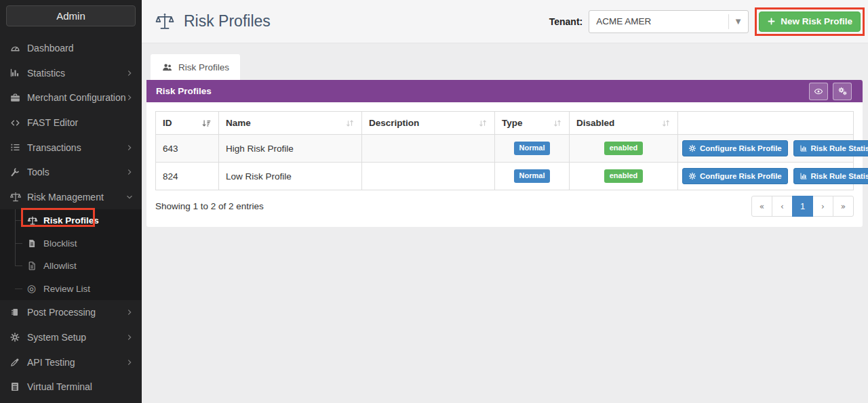 This screenshot has width=868, height=403. I want to click on cell-name: High Risk Profile, so click(290, 149).